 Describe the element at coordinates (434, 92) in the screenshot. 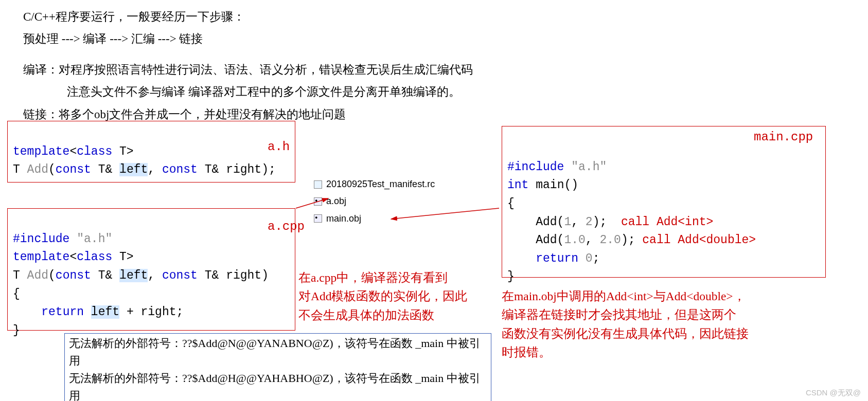

I see `intro-line-4: 注意头文件不参与编译 编译器对工程中的多个源文件是分离开单独编译的。` at that location.